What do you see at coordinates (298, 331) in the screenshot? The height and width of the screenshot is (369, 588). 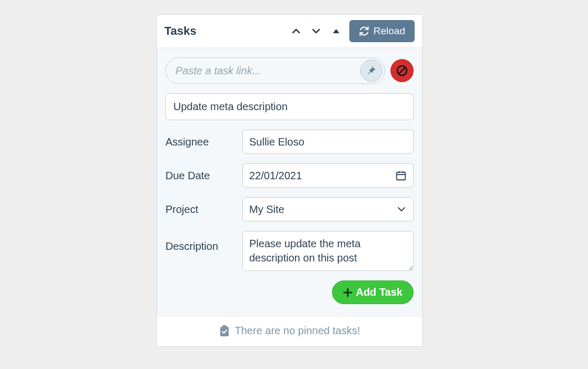 I see `empty-state-text: There are no pinned tasks!` at bounding box center [298, 331].